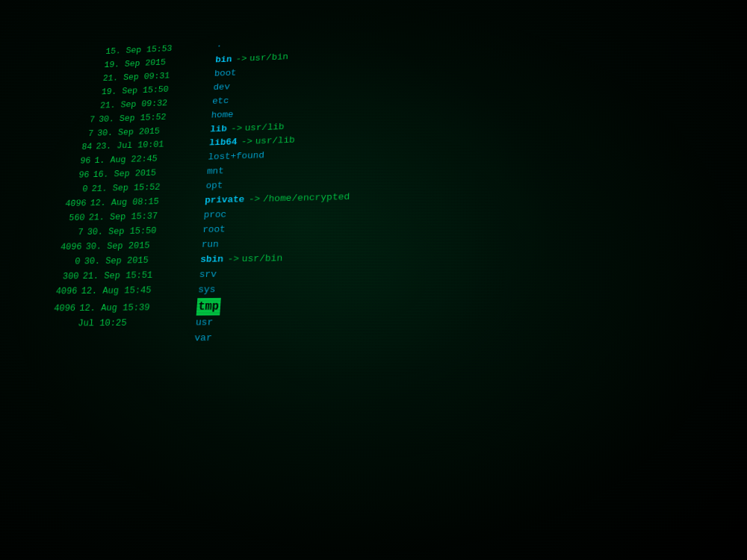  What do you see at coordinates (211, 260) in the screenshot?
I see `file-name: sbin` at bounding box center [211, 260].